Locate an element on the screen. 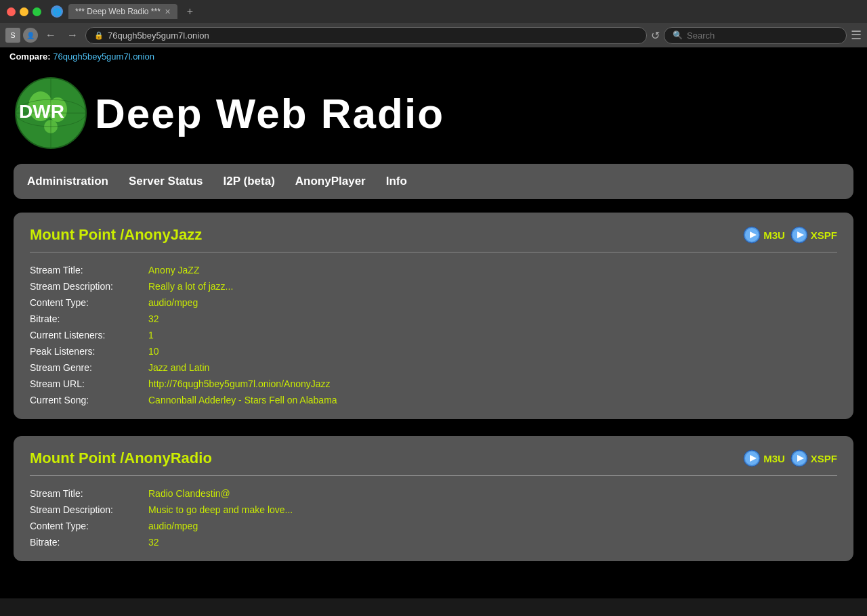  info-value-stream-description: Really a lot of jazz... is located at coordinates (191, 286).